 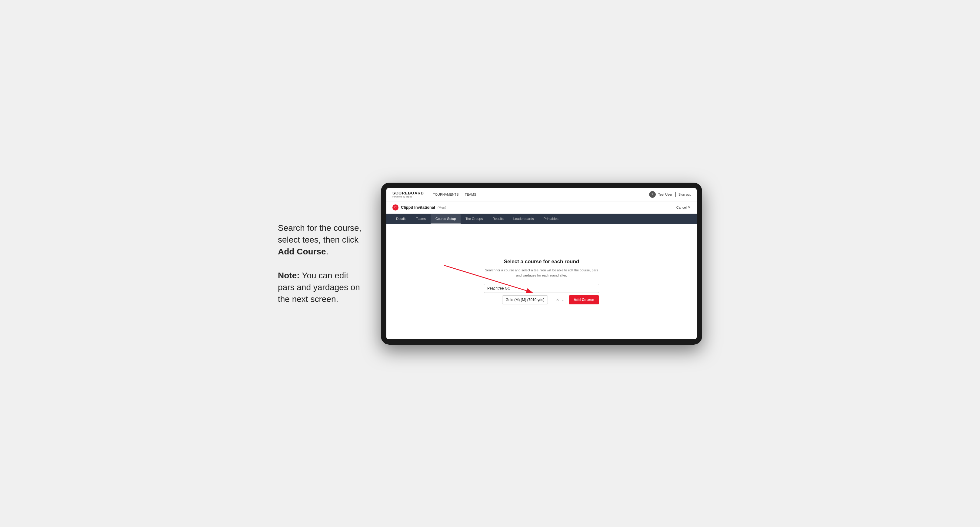 I want to click on logo-area: SCOREBOARD Powered by clippd, so click(x=408, y=195).